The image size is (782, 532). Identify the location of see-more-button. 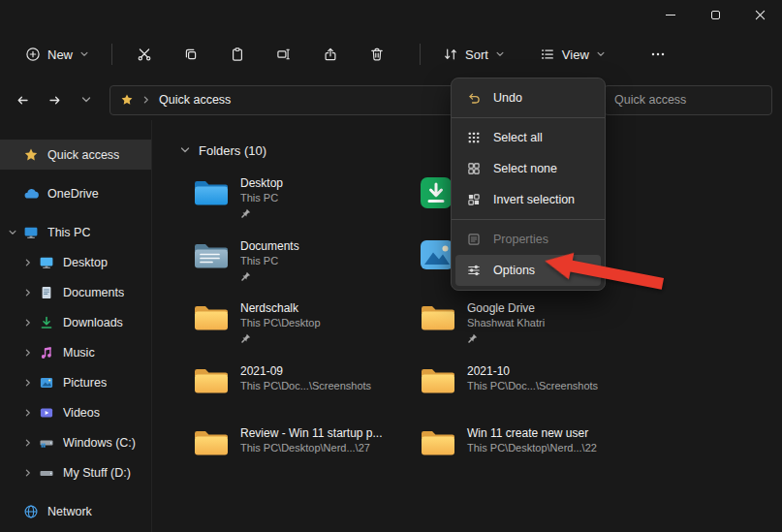
(658, 54).